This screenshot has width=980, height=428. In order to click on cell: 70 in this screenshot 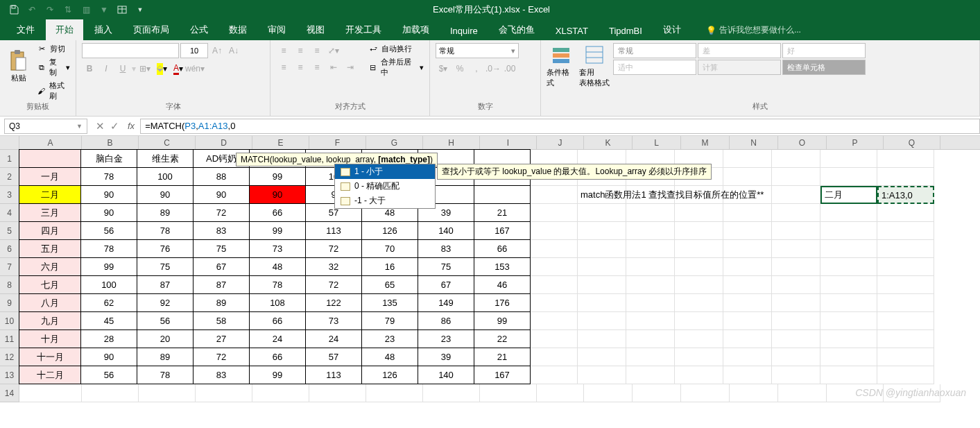, I will do `click(390, 248)`.